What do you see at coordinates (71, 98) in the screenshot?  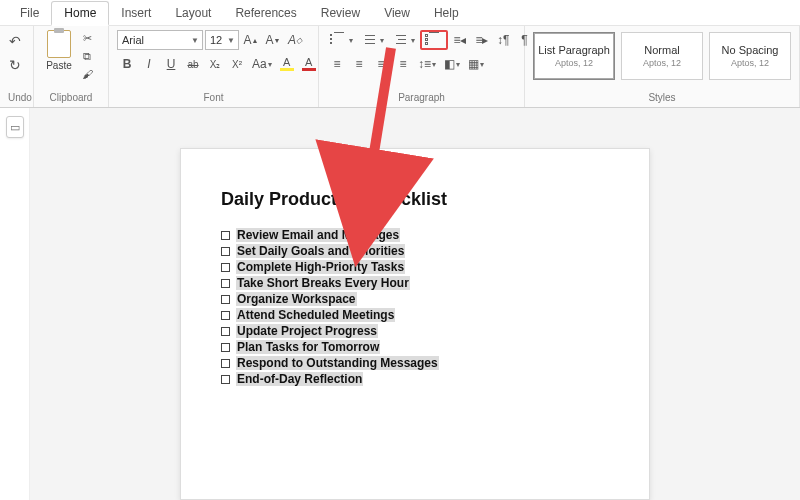 I see `group-clipboard-label: Clipboard` at bounding box center [71, 98].